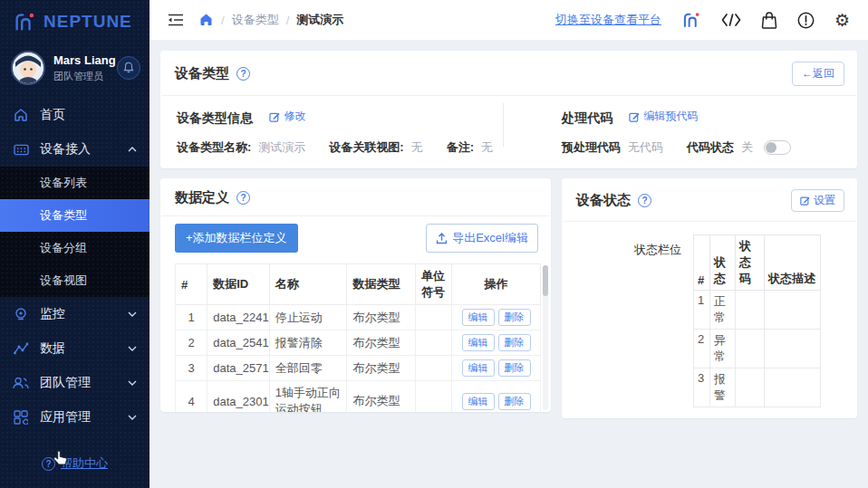  What do you see at coordinates (74, 464) in the screenshot?
I see `help-center: ? 帮助中心` at bounding box center [74, 464].